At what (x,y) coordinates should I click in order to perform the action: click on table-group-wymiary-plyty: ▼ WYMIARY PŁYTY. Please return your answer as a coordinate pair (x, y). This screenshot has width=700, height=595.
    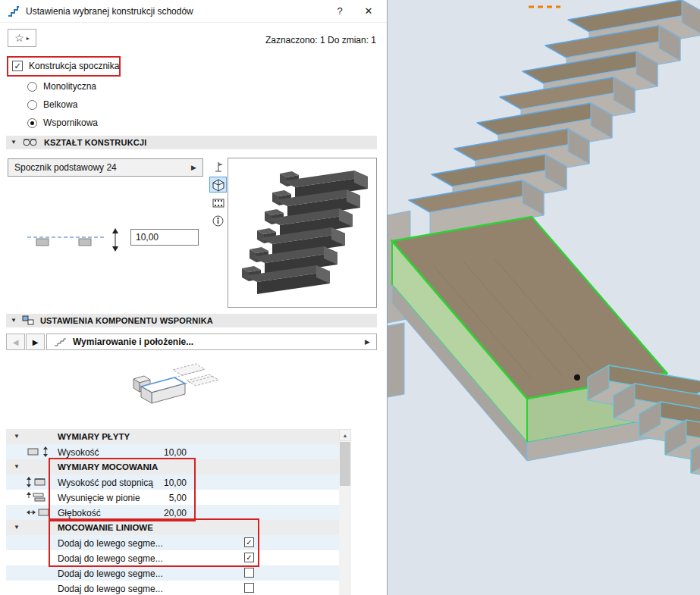
    Looking at the image, I should click on (173, 437).